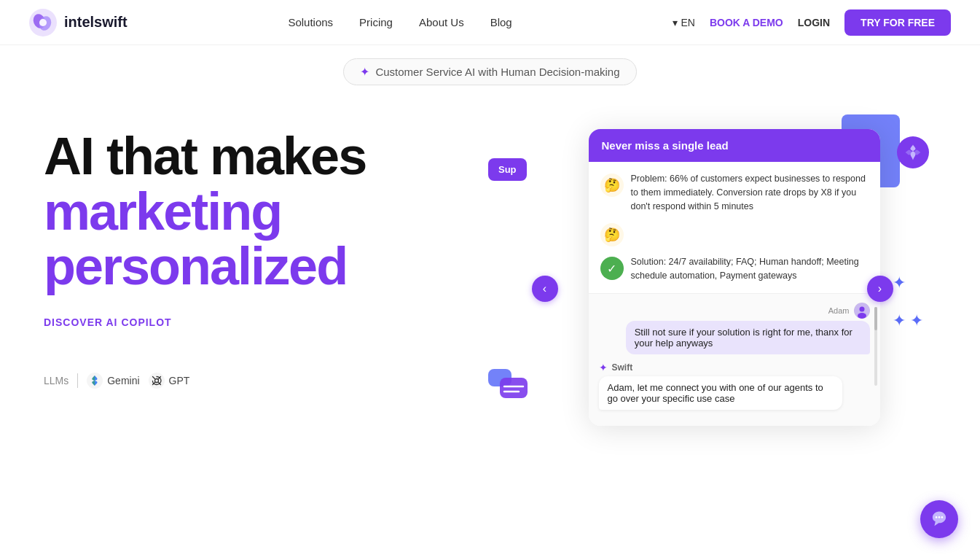 The image size is (980, 560). Describe the element at coordinates (77, 381) in the screenshot. I see `llm-divider` at that location.